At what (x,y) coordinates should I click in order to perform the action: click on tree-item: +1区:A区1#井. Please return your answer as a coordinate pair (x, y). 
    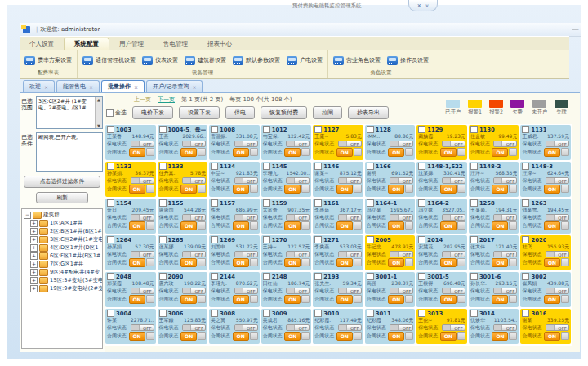
    Looking at the image, I should click on (66, 224).